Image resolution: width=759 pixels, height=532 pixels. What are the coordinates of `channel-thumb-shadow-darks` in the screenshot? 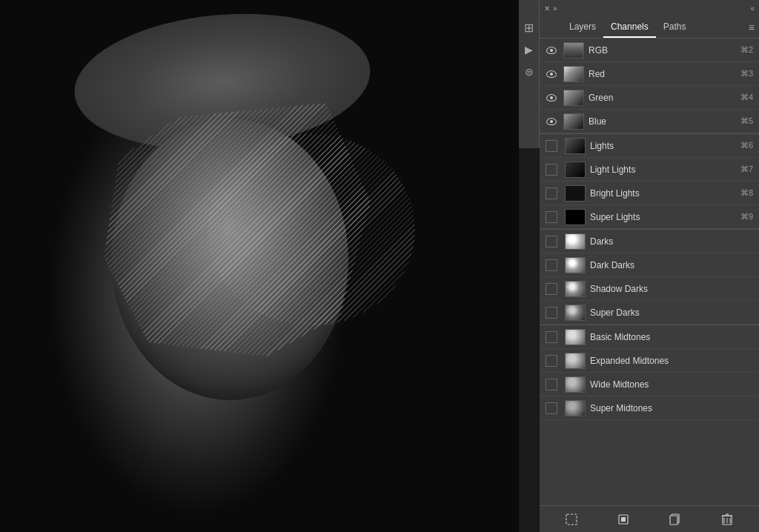 It's located at (575, 289).